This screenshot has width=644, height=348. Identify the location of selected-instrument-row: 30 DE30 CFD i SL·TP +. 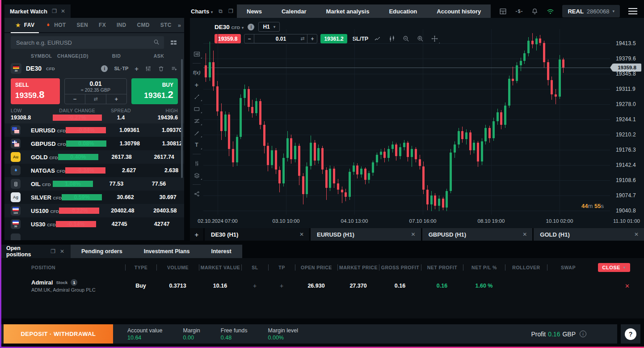
(94, 68).